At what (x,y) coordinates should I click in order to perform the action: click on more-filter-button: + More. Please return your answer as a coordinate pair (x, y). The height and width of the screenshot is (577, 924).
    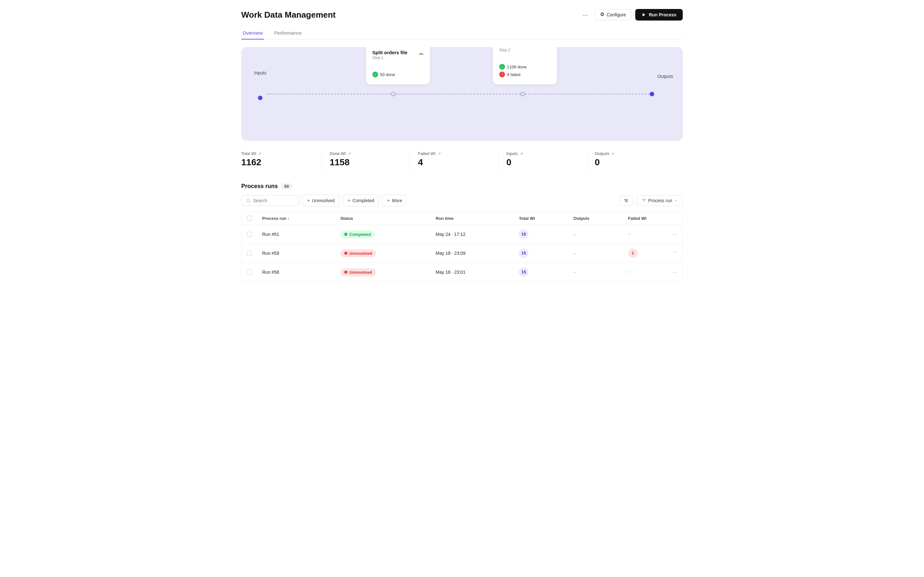
    Looking at the image, I should click on (394, 201).